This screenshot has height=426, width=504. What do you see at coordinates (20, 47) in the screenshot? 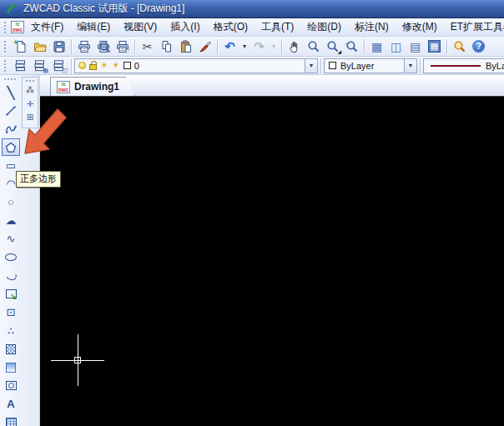
I see `new-button: +` at bounding box center [20, 47].